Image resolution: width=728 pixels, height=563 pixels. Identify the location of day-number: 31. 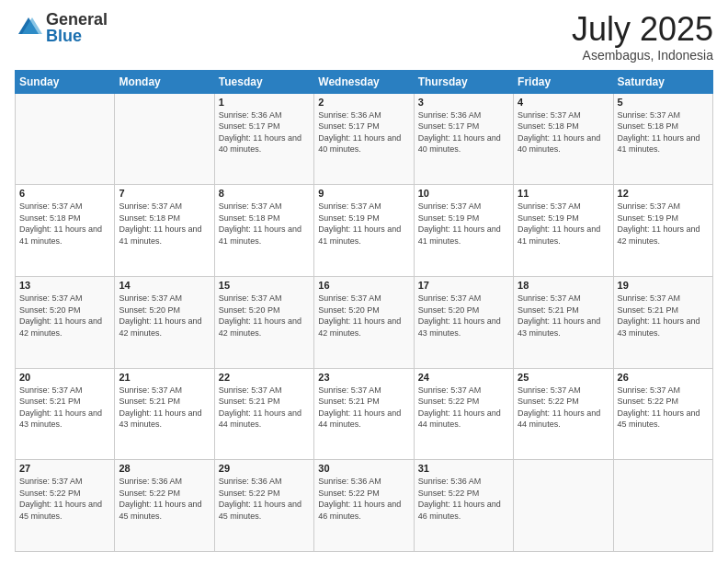
(463, 468).